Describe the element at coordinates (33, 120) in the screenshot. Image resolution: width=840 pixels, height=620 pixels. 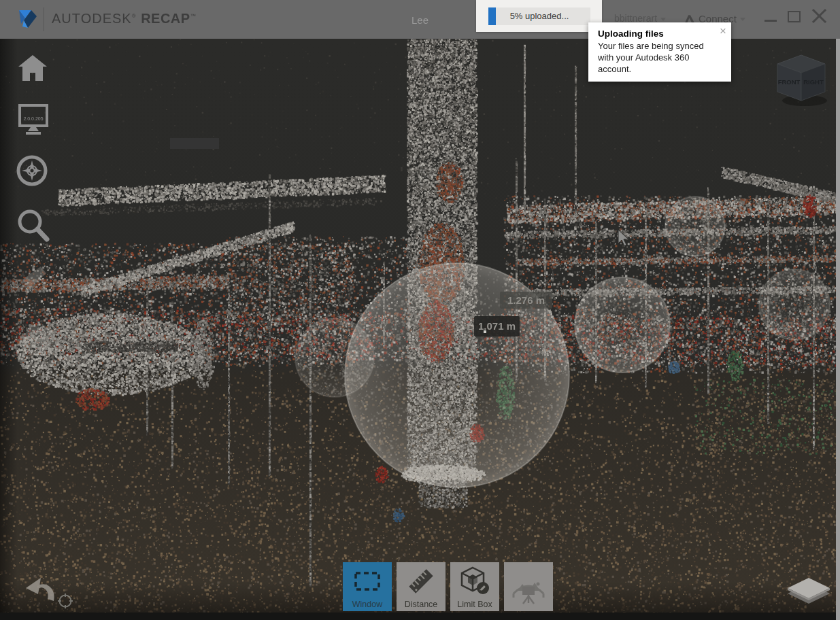
I see `monitor-icon: 2.0.0.205` at that location.